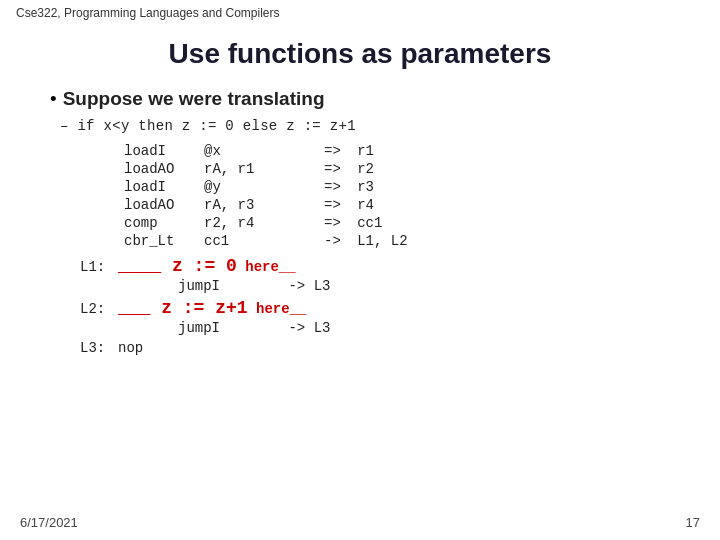  I want to click on dest-cell: r3, so click(378, 187).